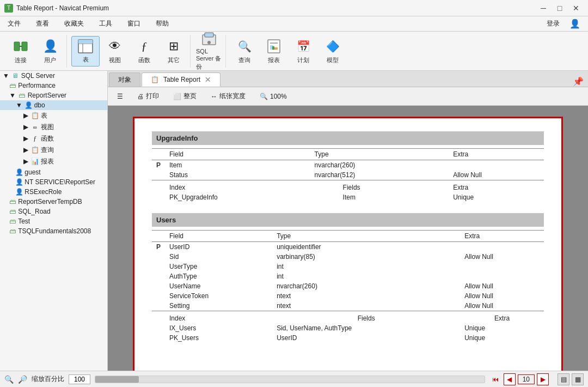 This screenshot has height=387, width=588. I want to click on table-label: 表, so click(86, 60).